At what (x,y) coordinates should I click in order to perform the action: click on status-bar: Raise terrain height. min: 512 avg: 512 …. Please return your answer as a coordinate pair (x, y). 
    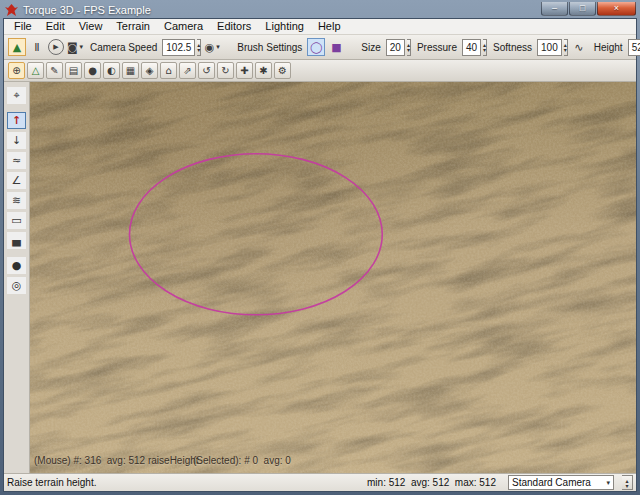
    Looking at the image, I should click on (320, 482).